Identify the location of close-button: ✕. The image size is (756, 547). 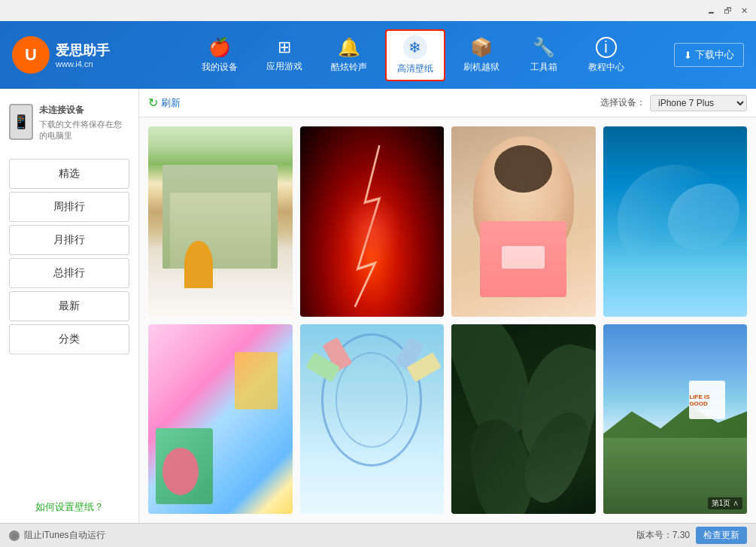
(744, 11).